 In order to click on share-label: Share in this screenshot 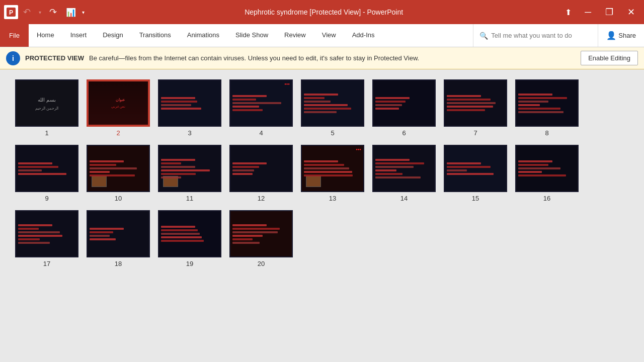, I will do `click(627, 35)`.